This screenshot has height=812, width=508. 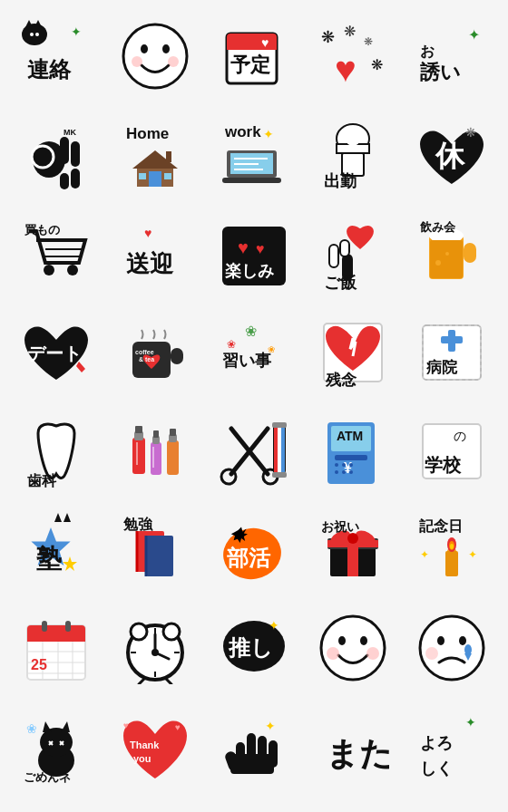 I want to click on sticker-shika: 歯科, so click(x=56, y=451).